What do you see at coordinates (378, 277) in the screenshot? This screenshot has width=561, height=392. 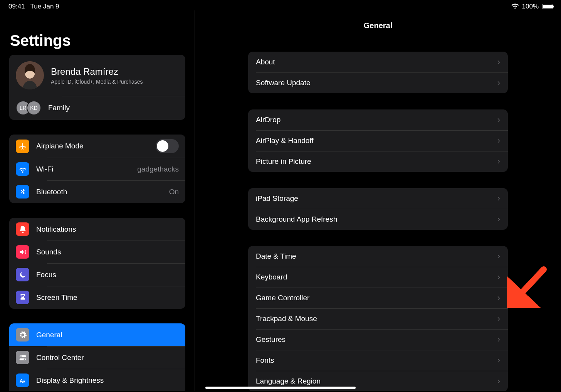 I see `detail-row-keyboard: Keyboard ›` at bounding box center [378, 277].